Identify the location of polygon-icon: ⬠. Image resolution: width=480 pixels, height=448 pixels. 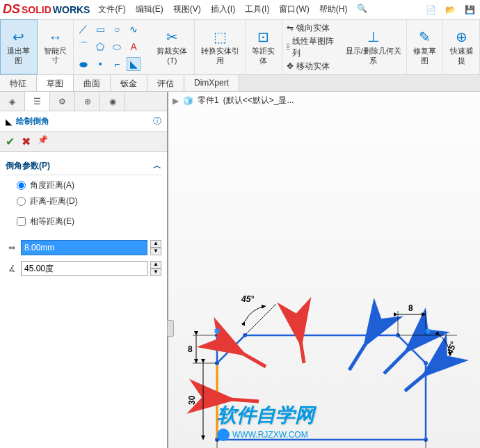
(100, 47).